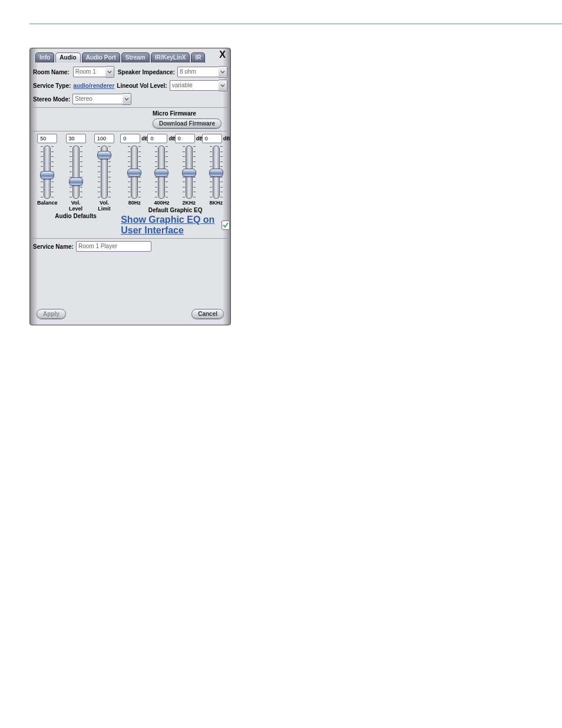  What do you see at coordinates (52, 86) in the screenshot?
I see `service-type-label: Service Type:` at bounding box center [52, 86].